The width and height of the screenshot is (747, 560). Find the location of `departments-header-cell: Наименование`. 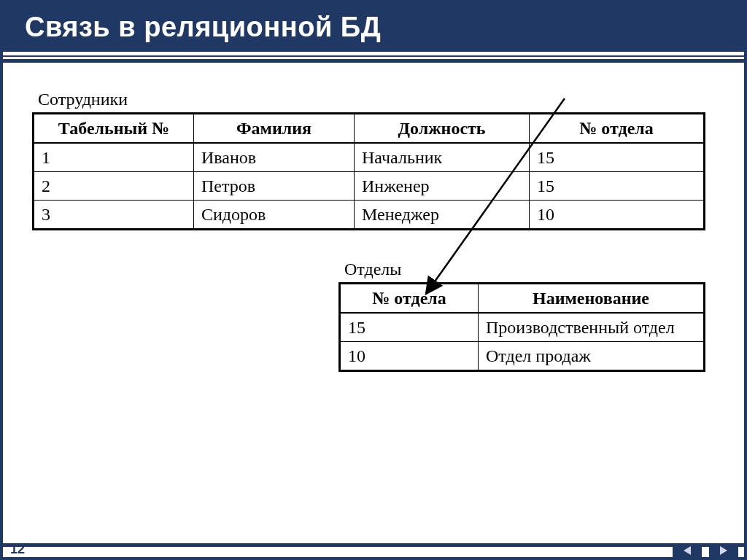

departments-header-cell: Наименование is located at coordinates (592, 299).